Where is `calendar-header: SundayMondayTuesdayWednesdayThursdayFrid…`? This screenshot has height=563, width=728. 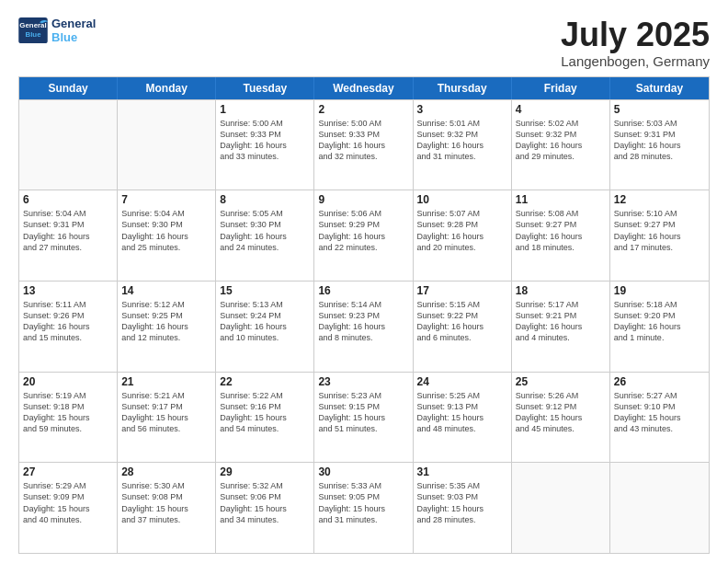 calendar-header: SundayMondayTuesdayWednesdayThursdayFrid… is located at coordinates (364, 88).